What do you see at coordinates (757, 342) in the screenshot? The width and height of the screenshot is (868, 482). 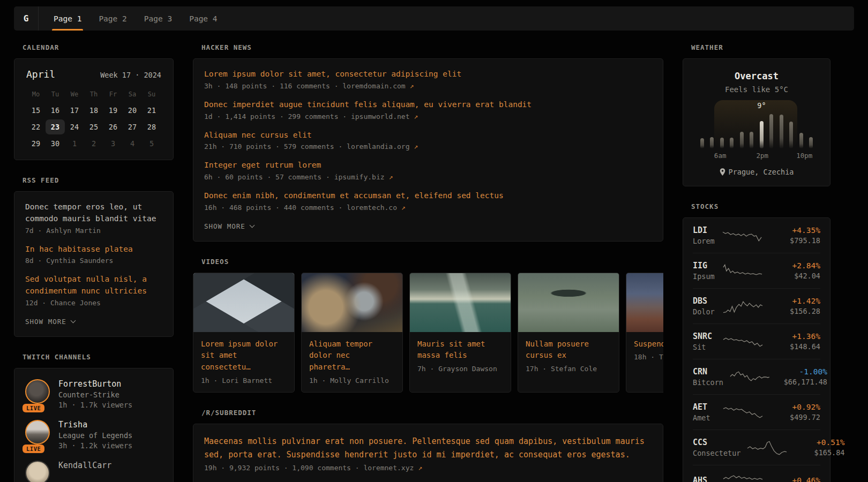 I see `stocks-section: STOCKS LDILorem +4.35%$795.18 IIGIpsum +…` at bounding box center [757, 342].